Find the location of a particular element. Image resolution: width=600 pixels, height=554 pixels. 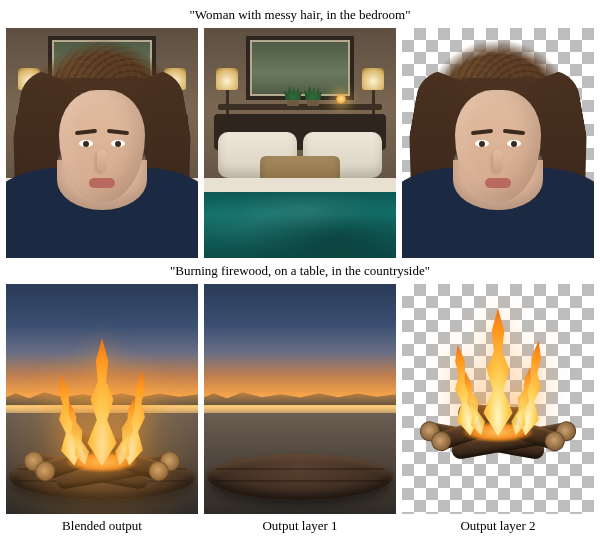

col-label-layer2: Output layer 2 is located at coordinates (498, 526).